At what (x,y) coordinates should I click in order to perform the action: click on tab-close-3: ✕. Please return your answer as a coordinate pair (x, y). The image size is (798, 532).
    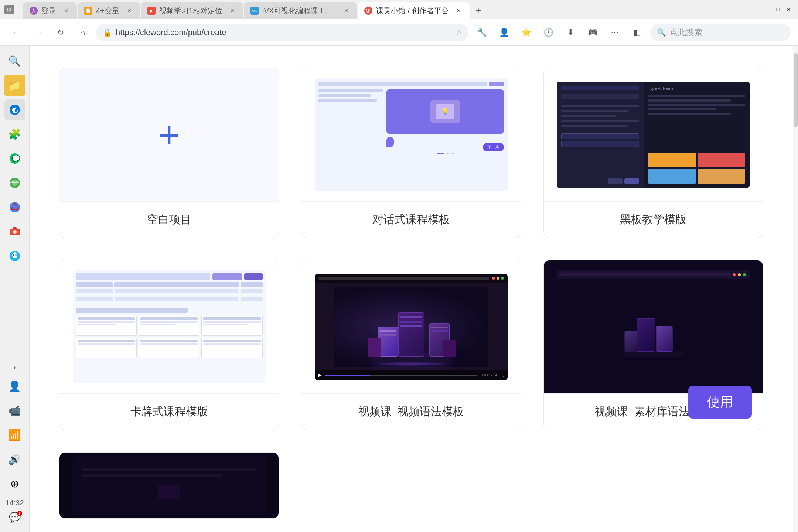
    Looking at the image, I should click on (232, 11).